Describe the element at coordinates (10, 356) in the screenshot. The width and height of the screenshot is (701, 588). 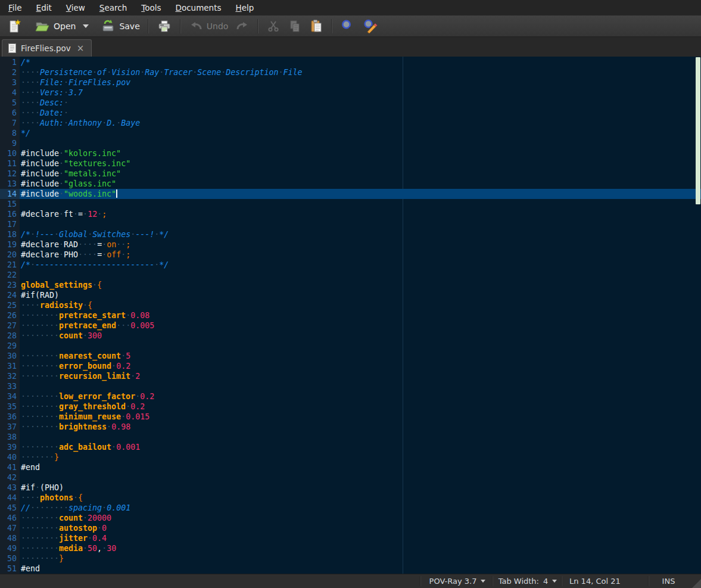
I see `line-number: 30` at that location.